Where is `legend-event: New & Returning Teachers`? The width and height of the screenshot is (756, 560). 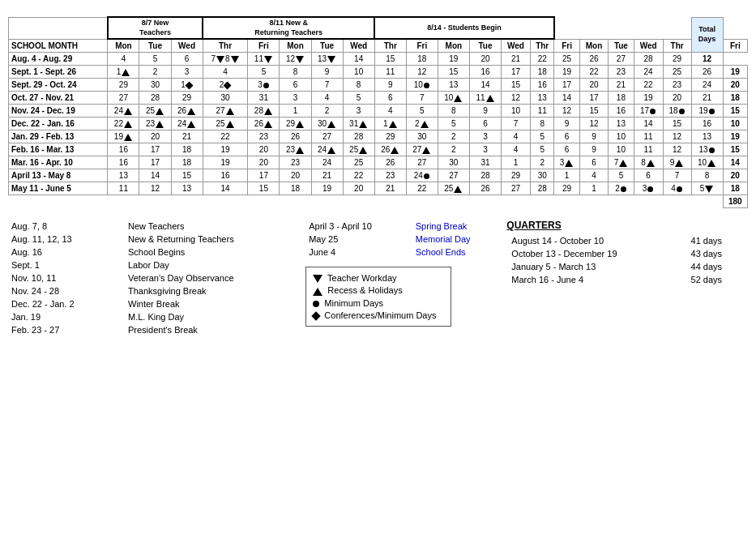
legend-event: New & Returning Teachers is located at coordinates (211, 239).